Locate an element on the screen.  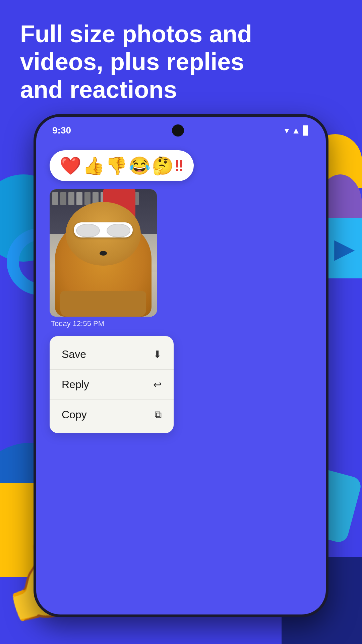
sunglasses is located at coordinates (103, 230).